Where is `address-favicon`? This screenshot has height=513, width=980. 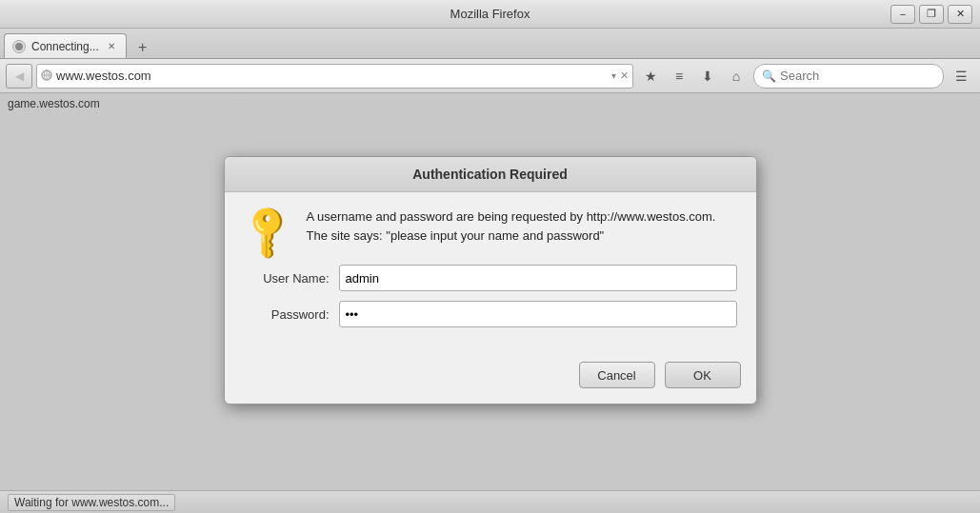
address-favicon is located at coordinates (47, 76).